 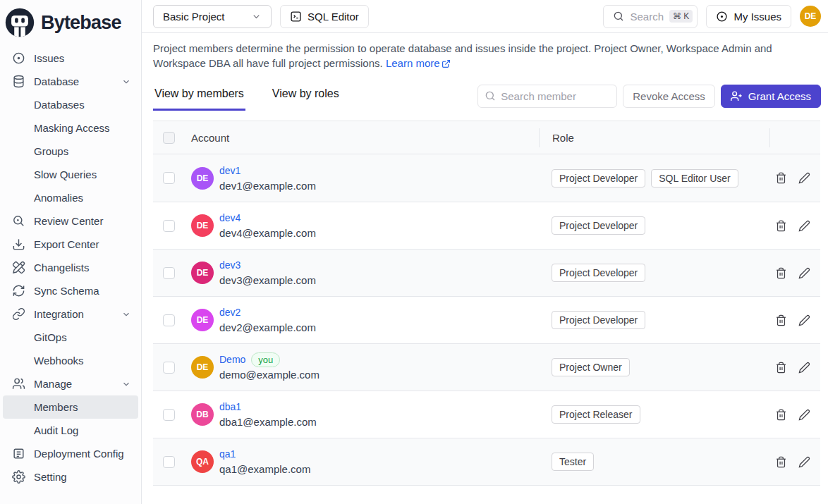 I want to click on bytebase-logo-icon, so click(x=20, y=23).